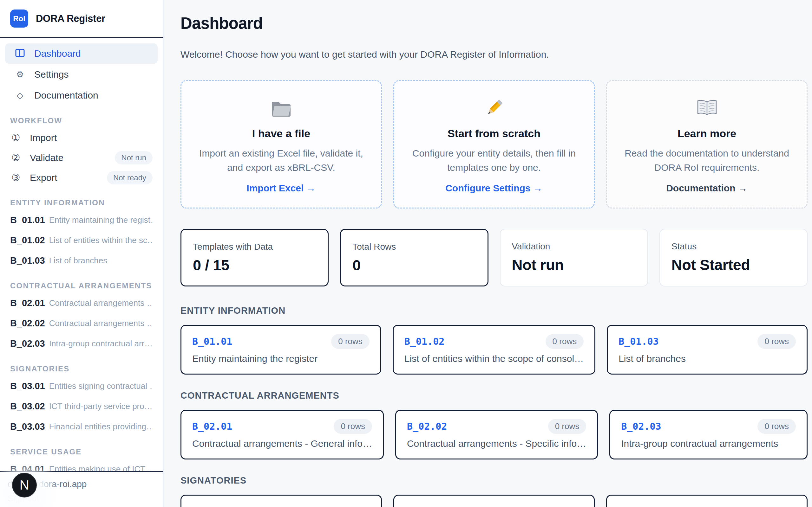  Describe the element at coordinates (81, 427) in the screenshot. I see `sidebar-item-b0303: B_03.03 Financial entities providing…` at that location.